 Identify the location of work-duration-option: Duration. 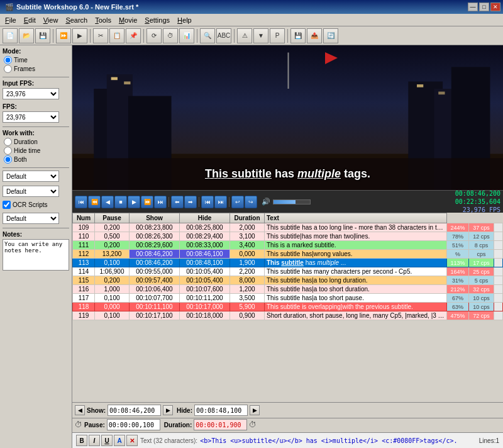
(36, 142).